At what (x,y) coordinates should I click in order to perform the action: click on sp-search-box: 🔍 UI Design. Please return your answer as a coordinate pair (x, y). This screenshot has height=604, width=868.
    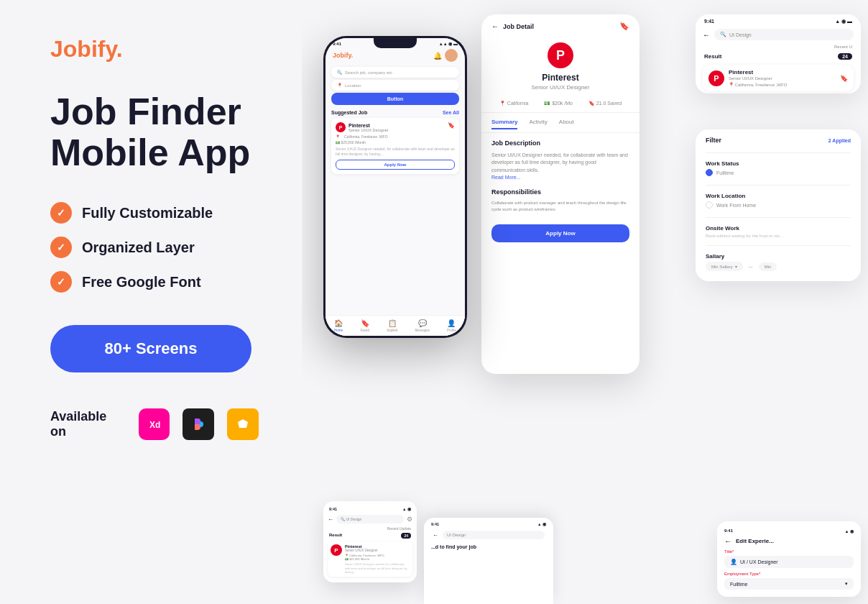
    Looking at the image, I should click on (370, 519).